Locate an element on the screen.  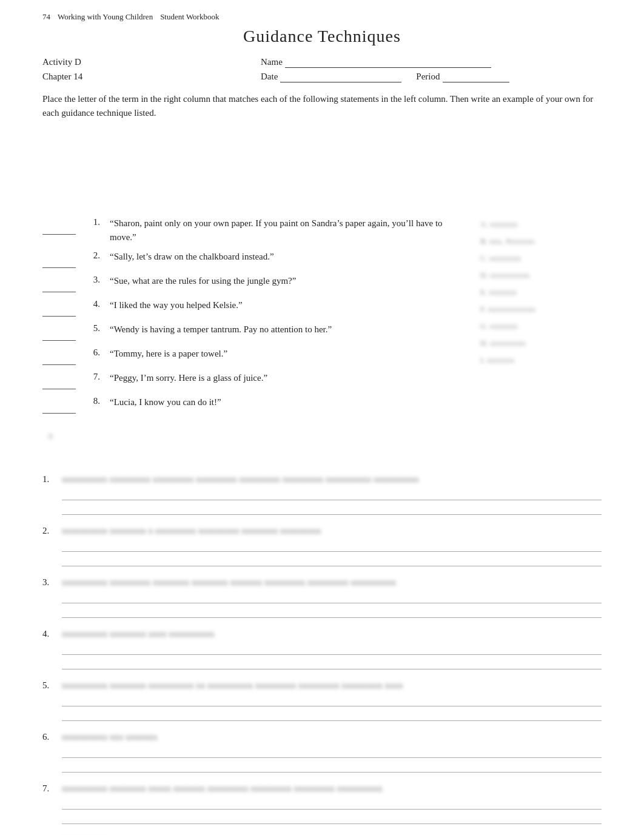
writing-item-header: 6.xxxxxxxxxx xxx xxxxxxx is located at coordinates (322, 737).